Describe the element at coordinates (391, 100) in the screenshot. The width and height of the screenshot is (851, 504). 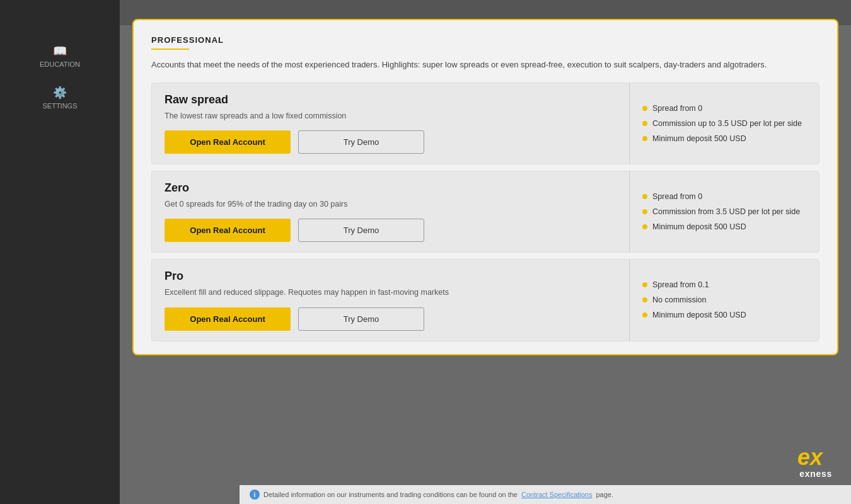
I see `raw-spread-name: Raw spread` at that location.